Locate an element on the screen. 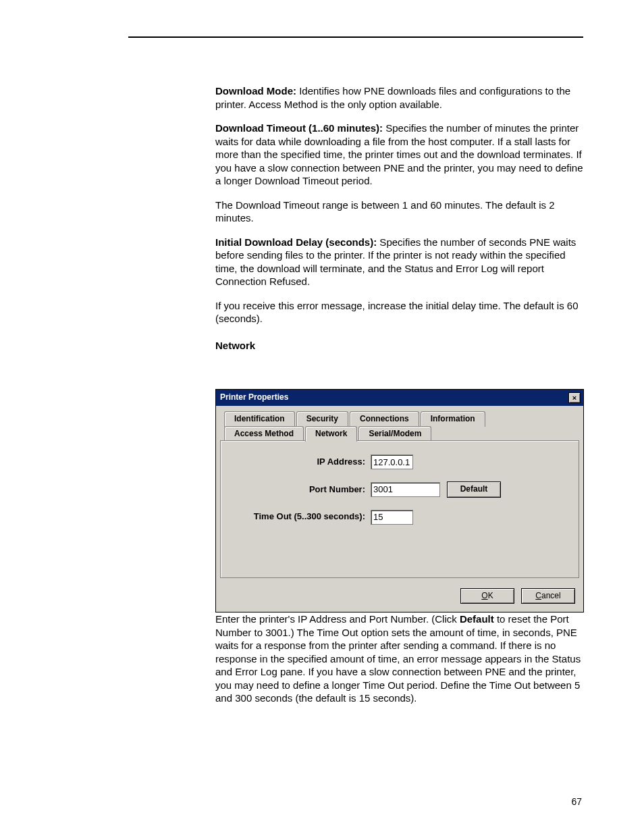 The image size is (644, 834). text-default-ref: Default is located at coordinates (477, 619).